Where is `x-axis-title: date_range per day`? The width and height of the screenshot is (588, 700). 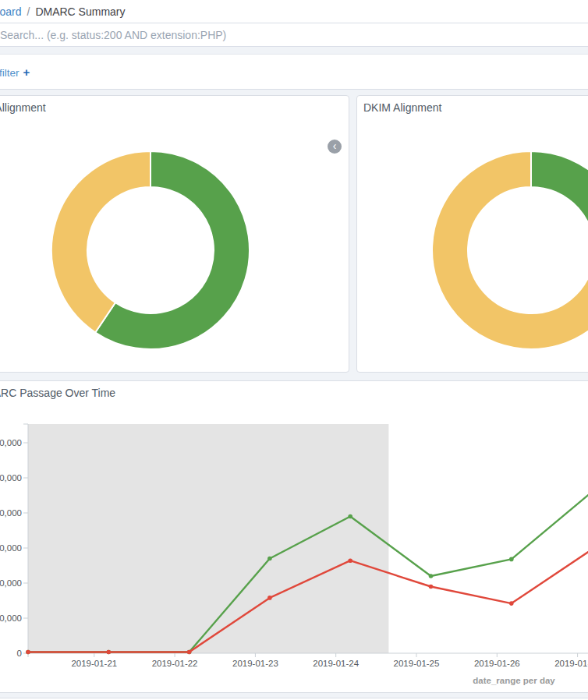 x-axis-title: date_range per day is located at coordinates (514, 681).